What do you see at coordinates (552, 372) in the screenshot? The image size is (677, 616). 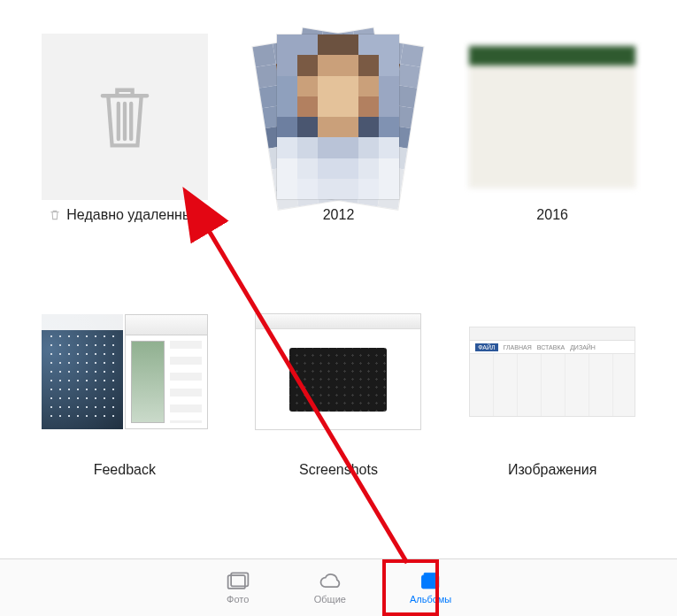 I see `album-thumbnail: ФАЙЛГЛАВНАЯВСТАВКАДИЗАЙН` at bounding box center [552, 372].